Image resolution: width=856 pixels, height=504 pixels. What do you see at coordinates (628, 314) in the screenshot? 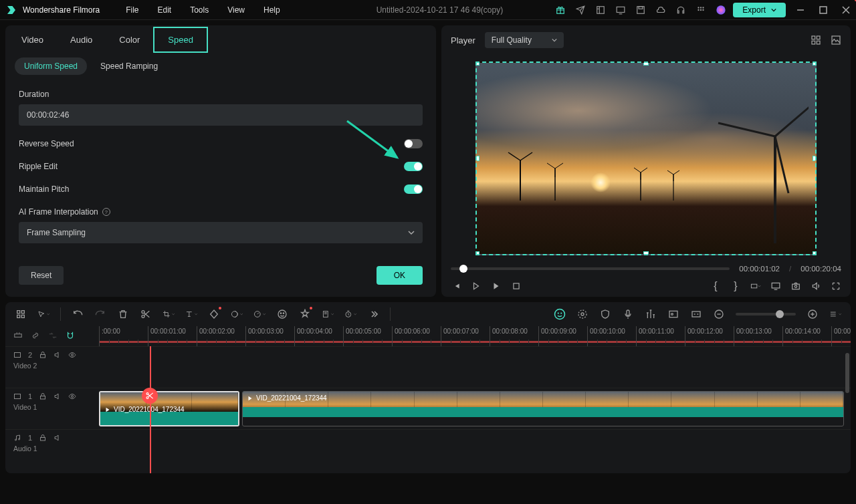
I see `mic-icon` at bounding box center [628, 314].